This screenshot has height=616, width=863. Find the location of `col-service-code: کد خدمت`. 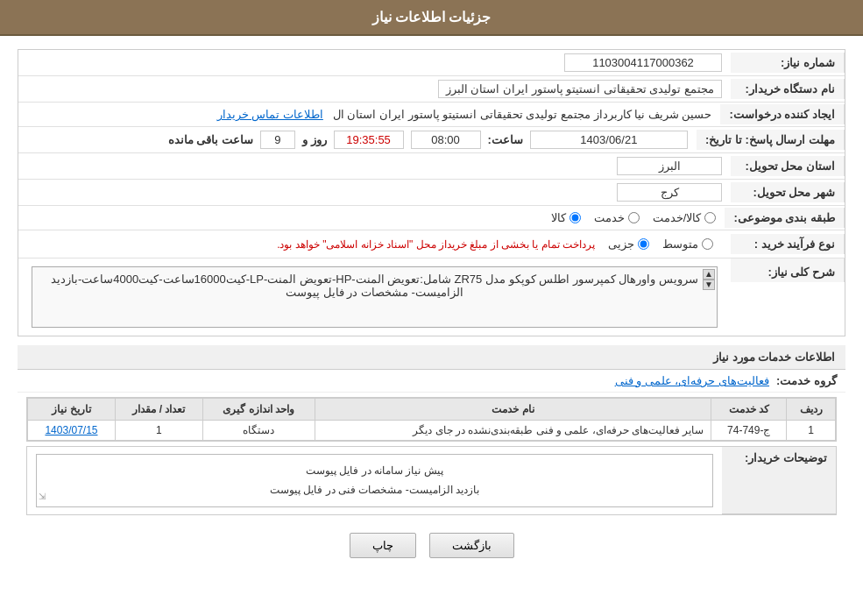

col-service-code: کد خدمت is located at coordinates (749, 410).